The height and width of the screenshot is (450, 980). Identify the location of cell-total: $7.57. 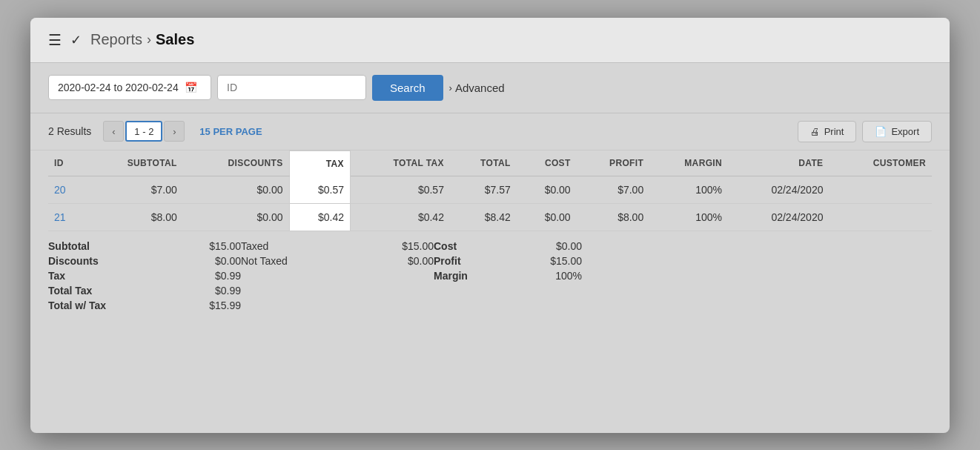
(483, 190).